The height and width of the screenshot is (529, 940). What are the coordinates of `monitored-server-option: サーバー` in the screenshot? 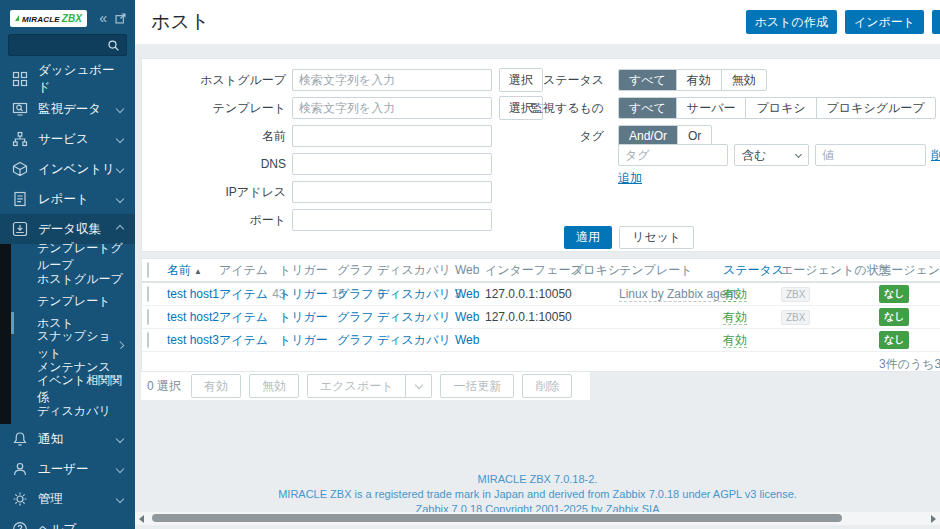 It's located at (711, 108).